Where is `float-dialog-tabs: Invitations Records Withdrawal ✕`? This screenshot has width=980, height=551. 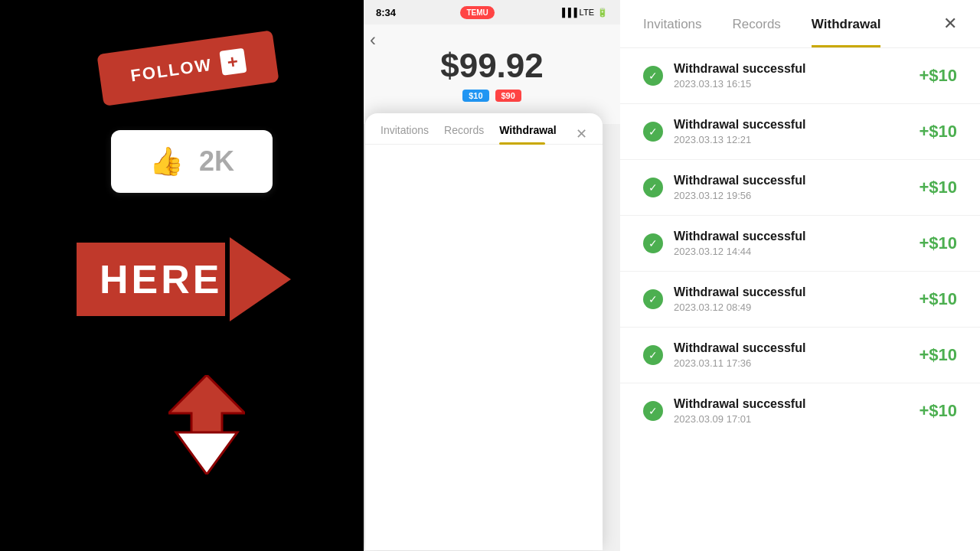
float-dialog-tabs: Invitations Records Withdrawal ✕ is located at coordinates (484, 129).